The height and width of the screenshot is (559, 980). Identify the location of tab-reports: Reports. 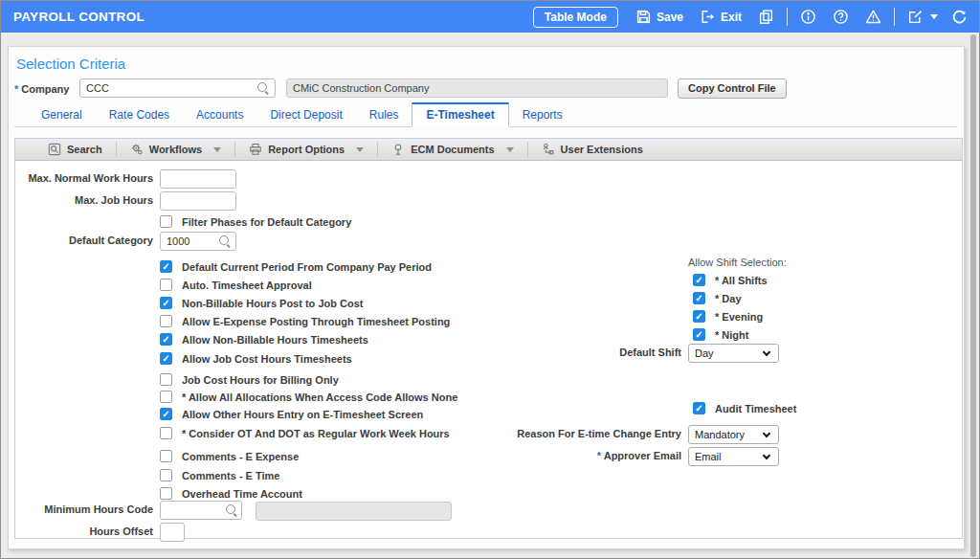
(543, 115).